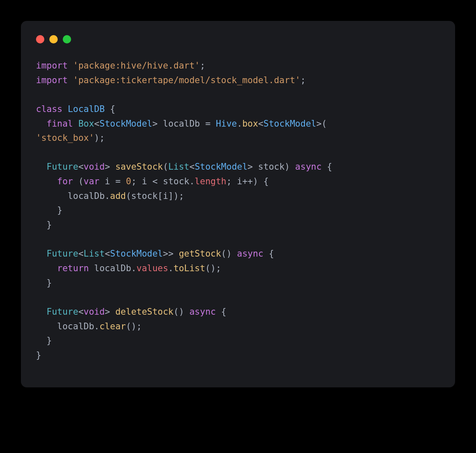  I want to click on code-token: 'package:tickertape/model/stock_model.da…, so click(187, 80).